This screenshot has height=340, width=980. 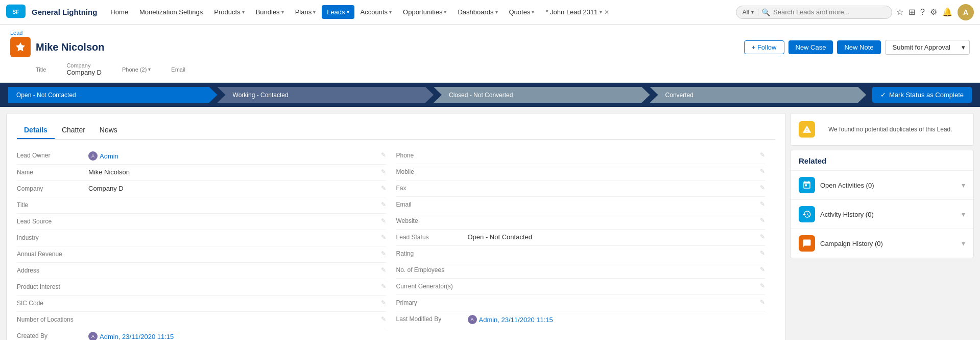 I want to click on edit-industry-icon: ✎, so click(x=384, y=237).